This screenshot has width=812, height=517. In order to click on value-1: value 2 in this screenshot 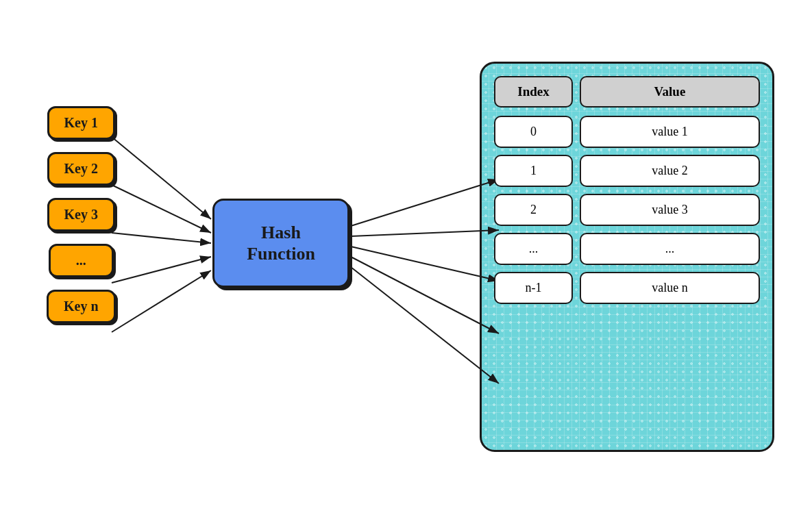, I will do `click(670, 171)`.